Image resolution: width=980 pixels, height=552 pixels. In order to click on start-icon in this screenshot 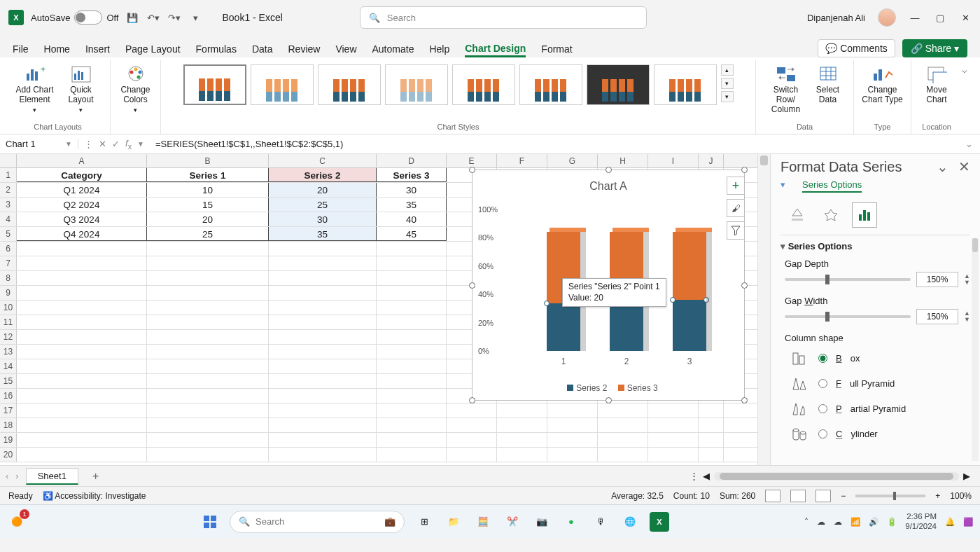, I will do `click(210, 522)`.